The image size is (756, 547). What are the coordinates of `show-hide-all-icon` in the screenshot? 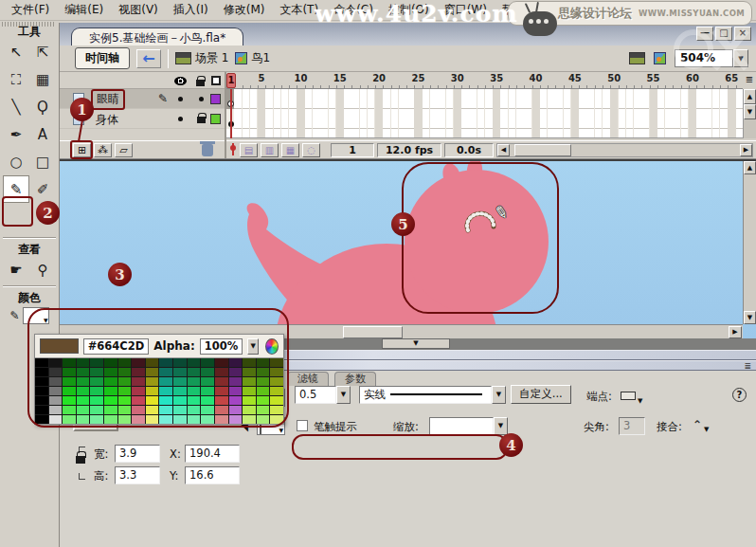 It's located at (180, 82).